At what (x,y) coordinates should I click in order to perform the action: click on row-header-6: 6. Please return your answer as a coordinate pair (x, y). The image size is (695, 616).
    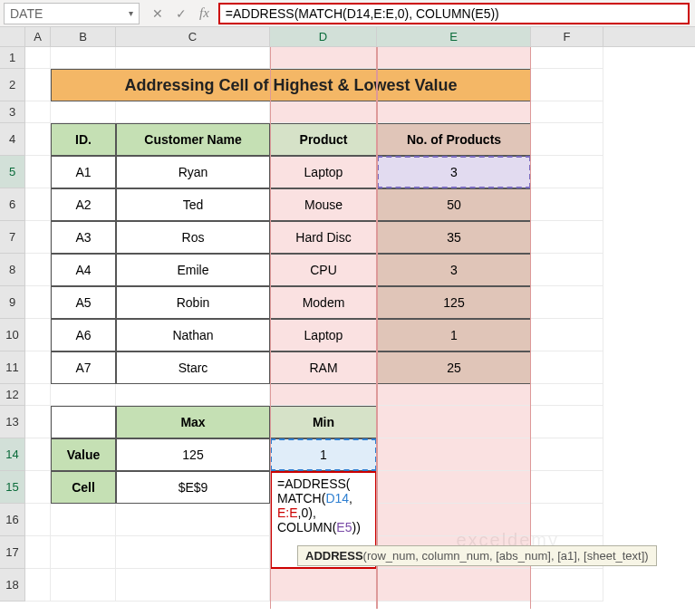
    Looking at the image, I should click on (13, 205).